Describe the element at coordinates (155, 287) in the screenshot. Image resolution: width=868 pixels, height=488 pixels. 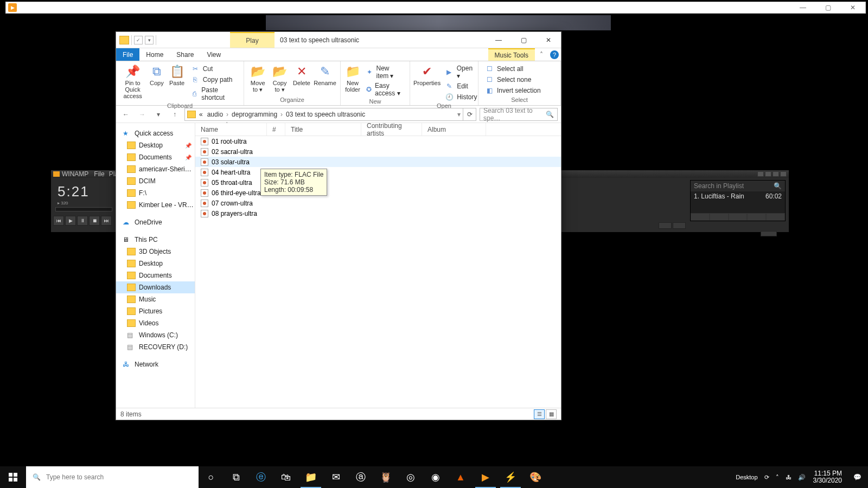
I see `sidebar-item: Downloads` at that location.